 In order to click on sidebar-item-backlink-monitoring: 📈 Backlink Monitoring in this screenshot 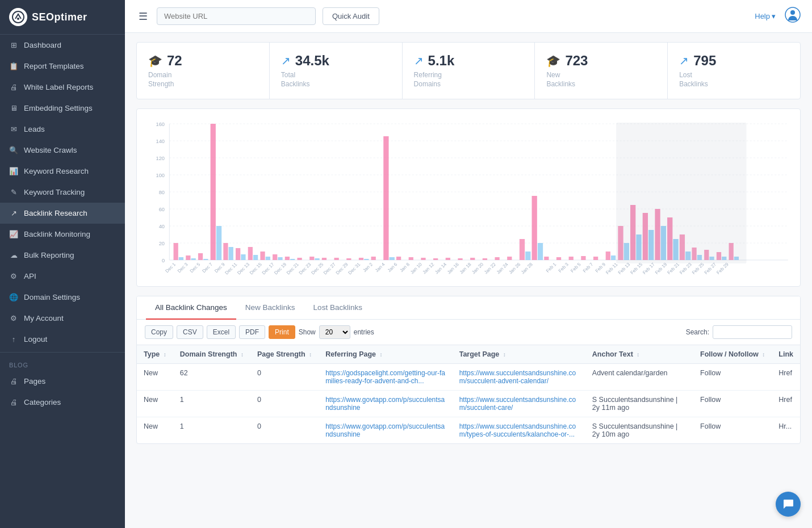, I will do `click(62, 234)`.